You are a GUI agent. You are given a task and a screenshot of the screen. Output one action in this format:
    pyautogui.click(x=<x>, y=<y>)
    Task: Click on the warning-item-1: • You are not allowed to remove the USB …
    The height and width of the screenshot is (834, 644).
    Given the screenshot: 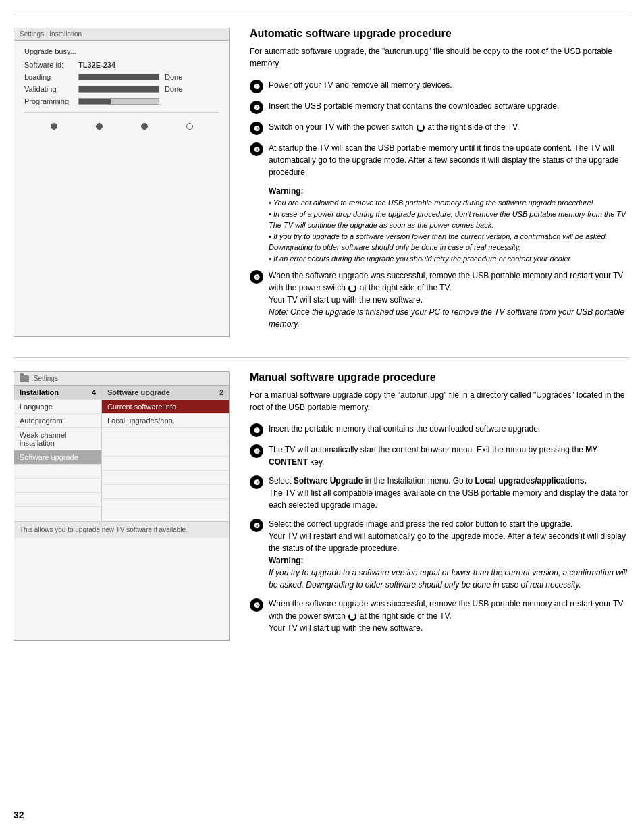 What is the action you would take?
    pyautogui.click(x=431, y=203)
    